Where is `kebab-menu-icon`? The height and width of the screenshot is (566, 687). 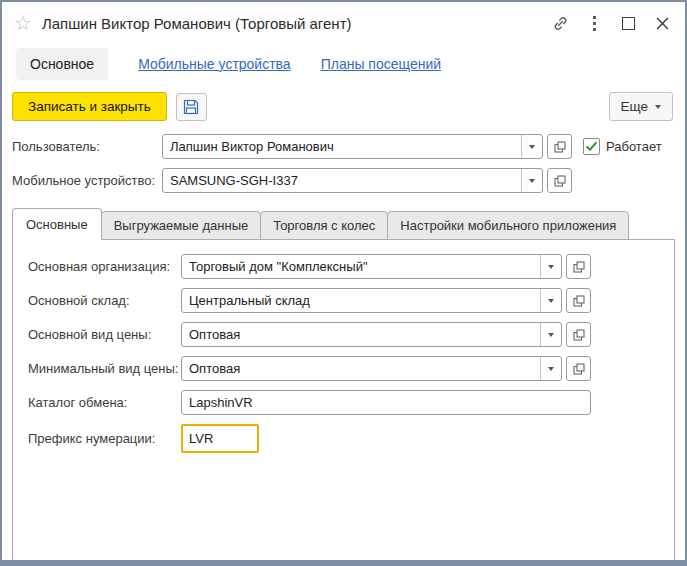 kebab-menu-icon is located at coordinates (594, 23).